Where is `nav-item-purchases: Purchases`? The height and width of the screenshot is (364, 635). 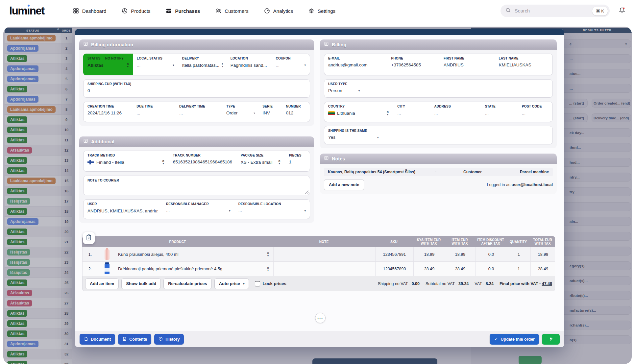
nav-item-purchases: Purchases is located at coordinates (183, 11).